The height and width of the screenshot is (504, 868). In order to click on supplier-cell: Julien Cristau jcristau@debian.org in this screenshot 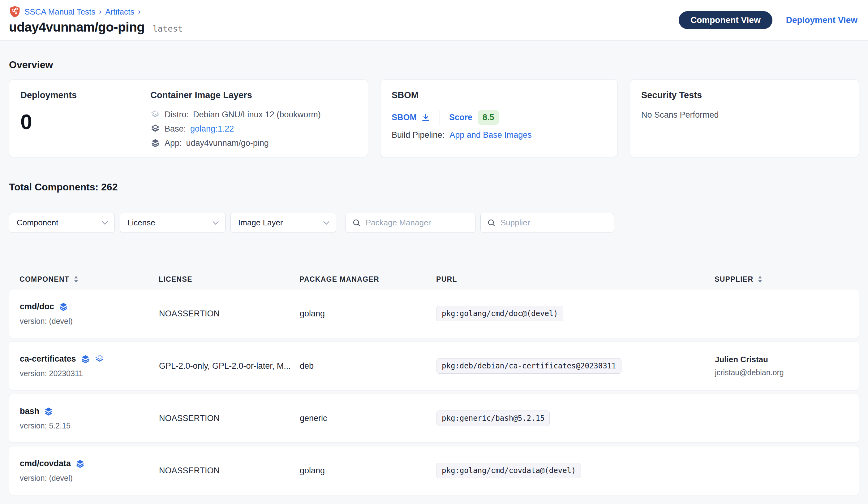, I will do `click(782, 366)`.